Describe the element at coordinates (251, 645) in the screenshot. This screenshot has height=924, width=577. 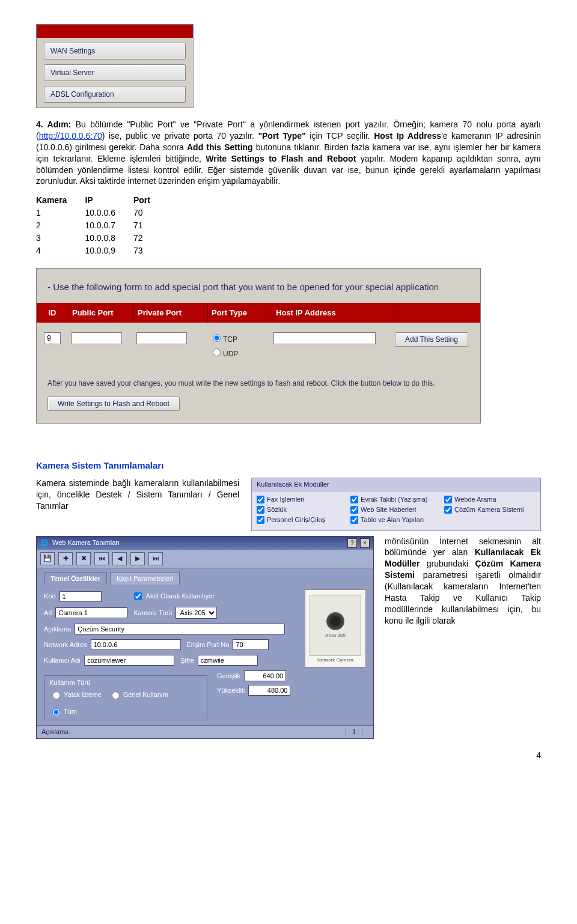
I see `port-input` at that location.